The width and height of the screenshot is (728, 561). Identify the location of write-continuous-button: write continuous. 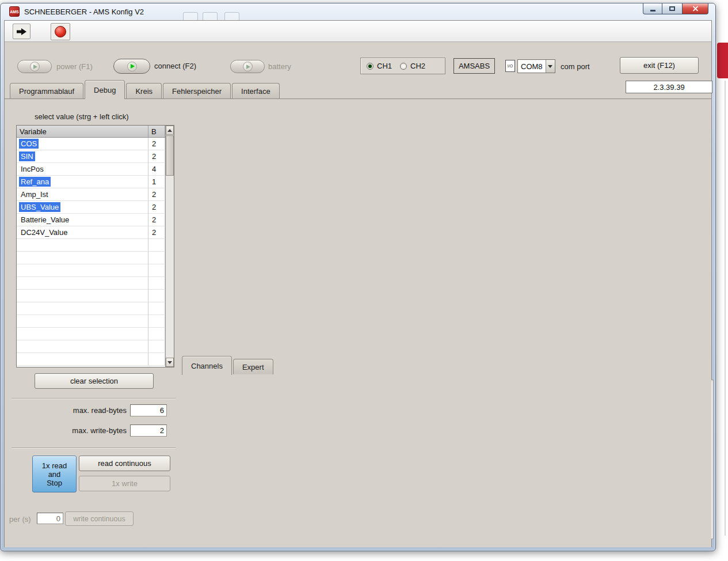
(99, 518).